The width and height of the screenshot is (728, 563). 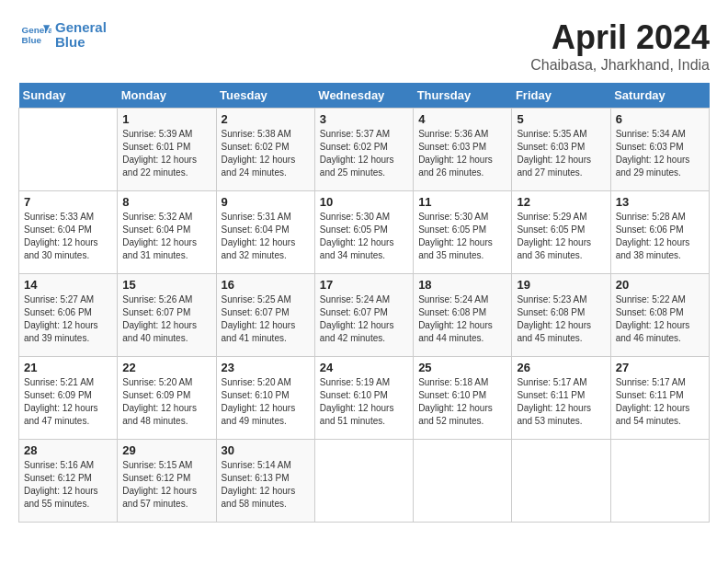 What do you see at coordinates (68, 285) in the screenshot?
I see `day-number: 14` at bounding box center [68, 285].